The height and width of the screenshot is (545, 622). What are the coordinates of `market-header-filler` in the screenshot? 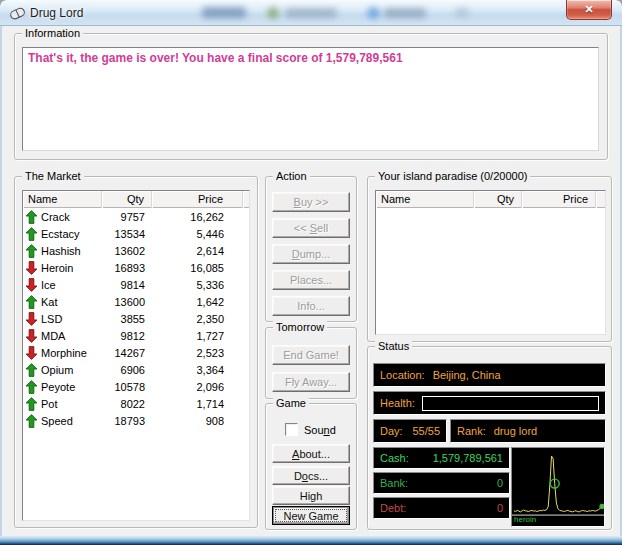 It's located at (246, 200).